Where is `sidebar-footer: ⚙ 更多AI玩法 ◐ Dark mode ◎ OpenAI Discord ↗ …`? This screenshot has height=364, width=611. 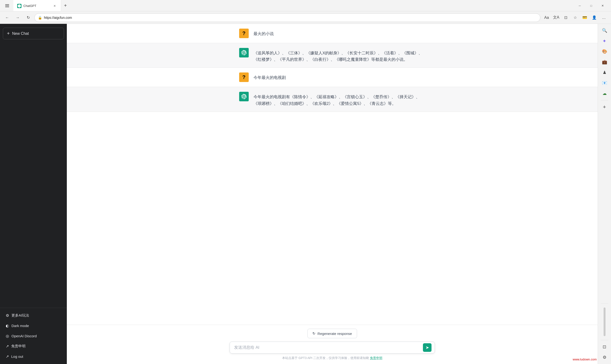 sidebar-footer: ⚙ 更多AI玩法 ◐ Dark mode ◎ OpenAI Discord ↗ … is located at coordinates (33, 336).